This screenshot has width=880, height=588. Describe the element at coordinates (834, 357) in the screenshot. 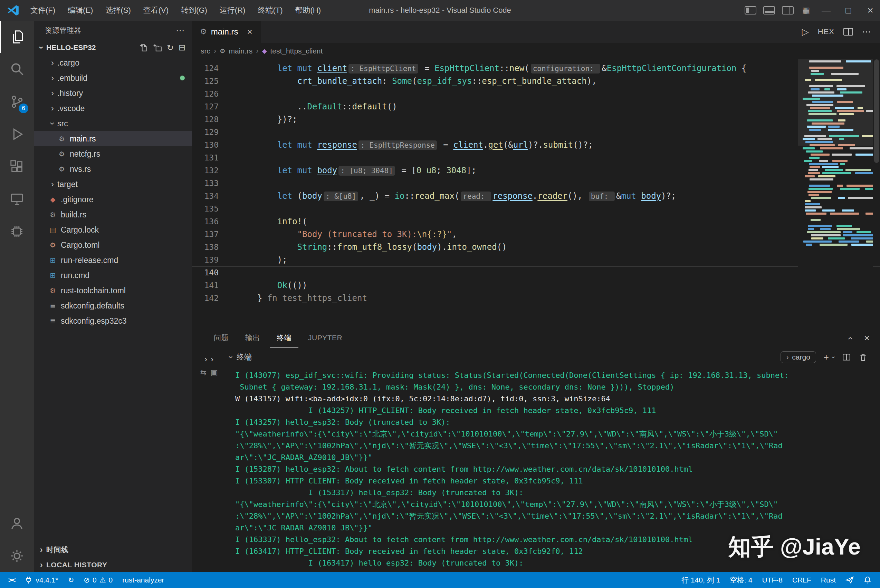

I see `terminal-dropdown-icon: ›` at that location.